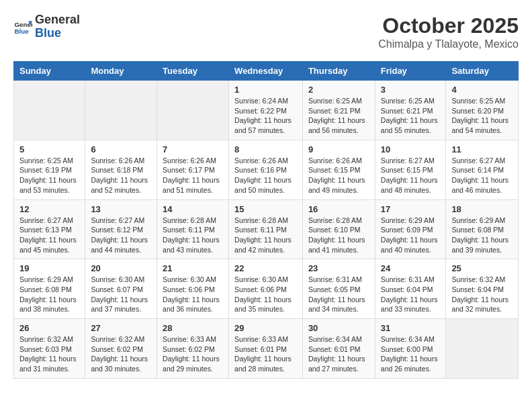 The image size is (532, 411). Describe the element at coordinates (121, 355) in the screenshot. I see `day-info: Sunrise: 6:32 AM Sunset: 6:02 PM Dayligh…` at that location.